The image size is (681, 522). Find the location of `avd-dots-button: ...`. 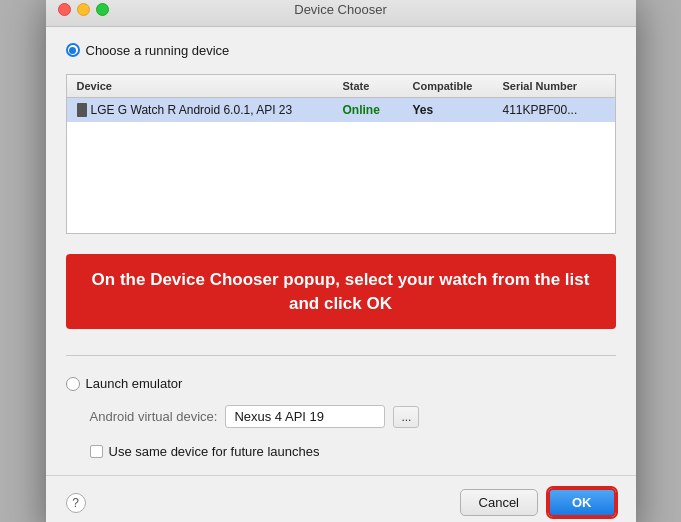

avd-dots-button: ... is located at coordinates (406, 417).